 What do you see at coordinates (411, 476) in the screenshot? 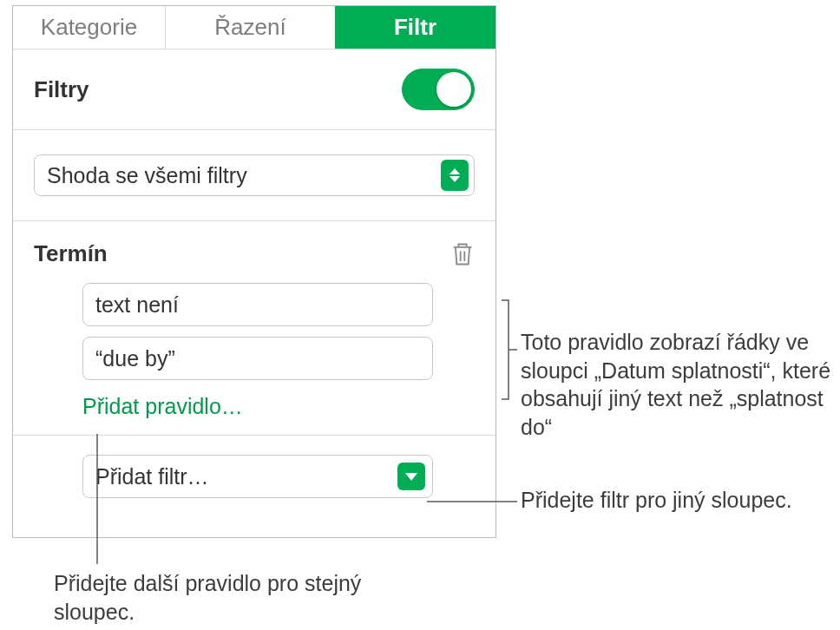
I see `chevron-down-icon` at bounding box center [411, 476].